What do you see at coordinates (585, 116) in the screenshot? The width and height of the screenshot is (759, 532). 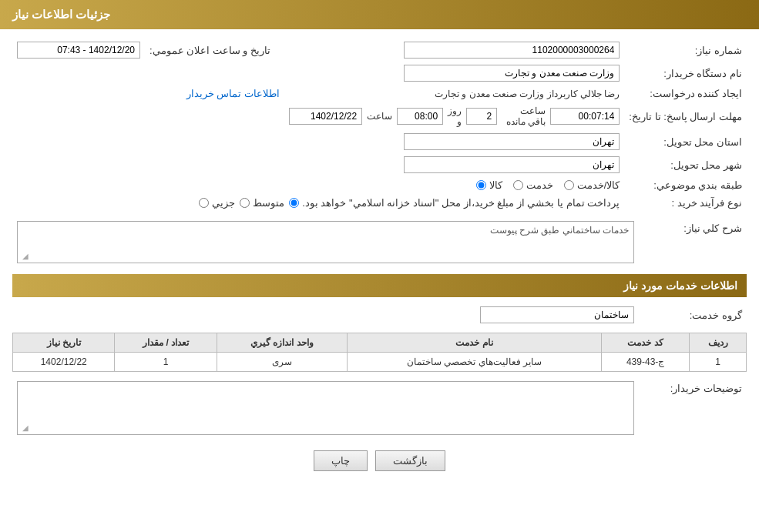 I see `remaining-time-input` at bounding box center [585, 116].